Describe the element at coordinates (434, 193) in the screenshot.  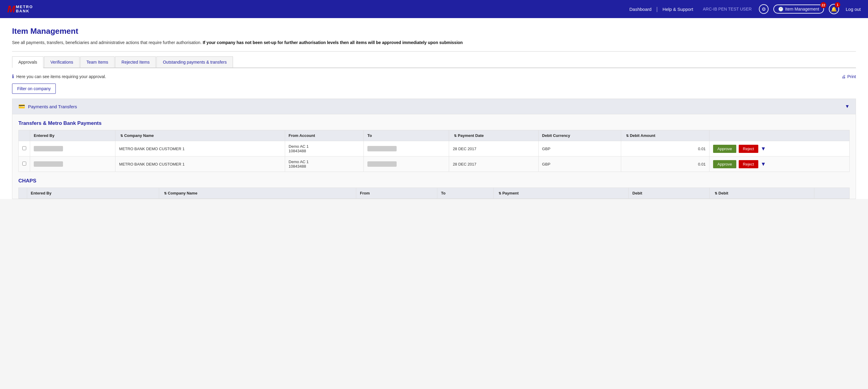
I see `chaps-table: Entered By ⇅ Company Name From To ⇅ Paym…` at that location.